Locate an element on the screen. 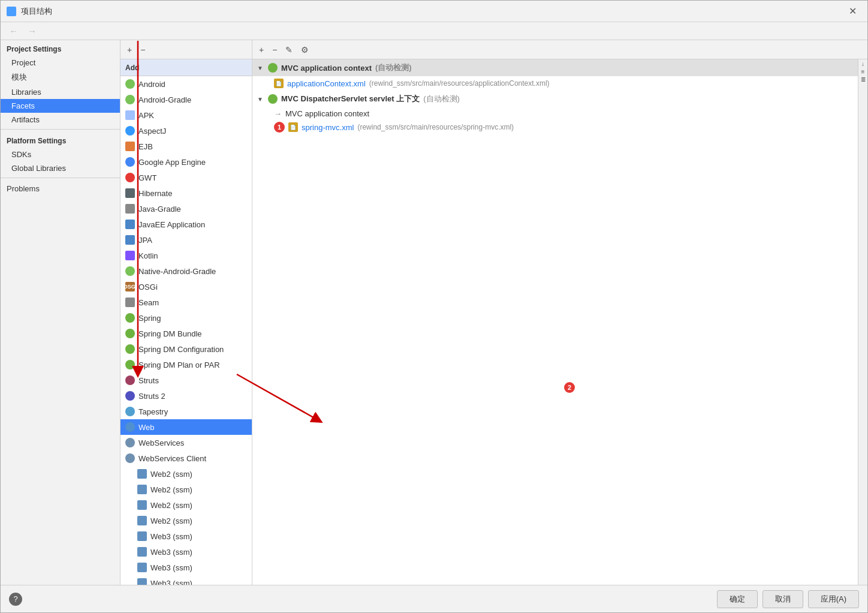 The height and width of the screenshot is (613, 868). facet-jpa: JPA is located at coordinates (186, 240).